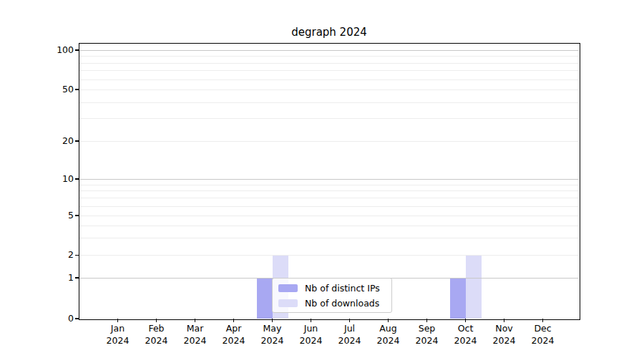 This screenshot has height=358, width=644. Describe the element at coordinates (427, 341) in the screenshot. I see `x-tick-year-sep: 2024` at that location.